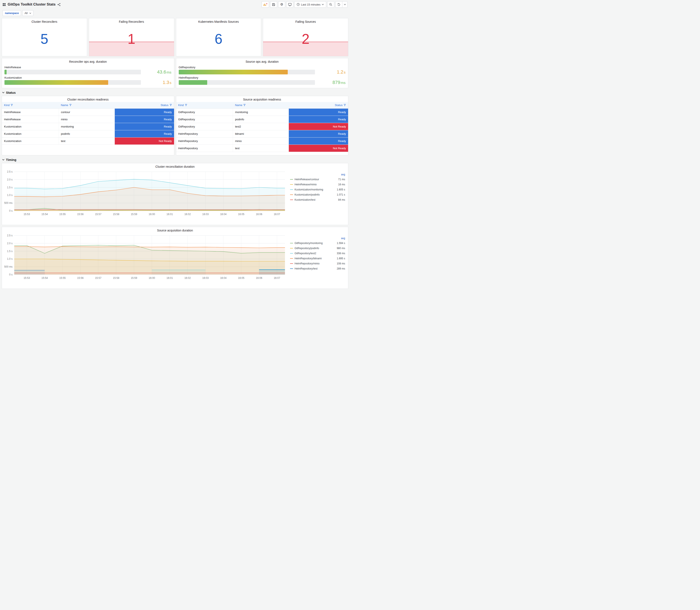 The width and height of the screenshot is (700, 610). Describe the element at coordinates (318, 184) in the screenshot. I see `legend-item: HelmRelease/minio16 ms` at that location.